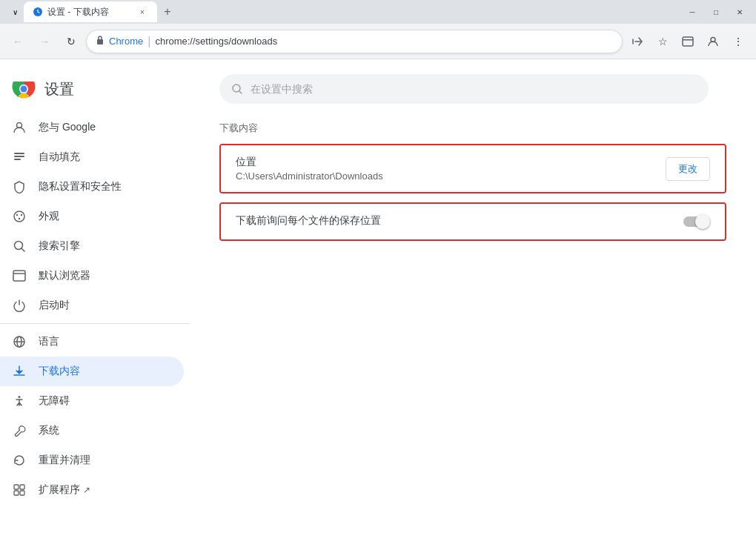  Describe the element at coordinates (474, 89) in the screenshot. I see `search-input` at that location.